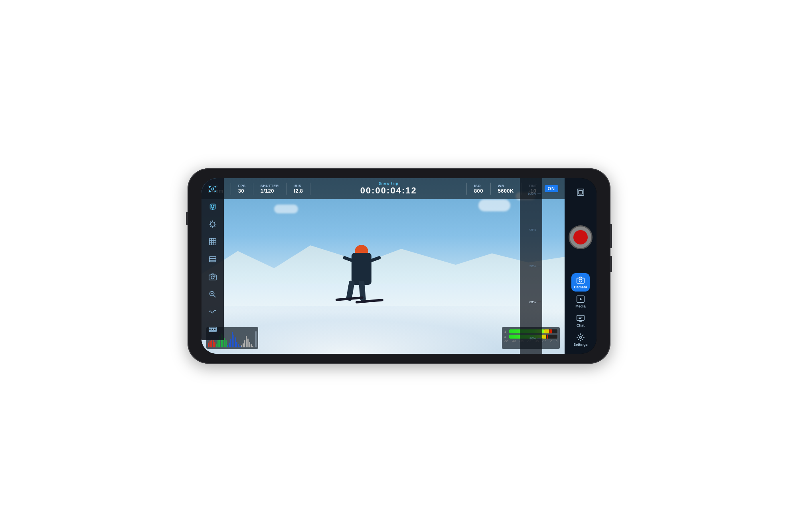 Image resolution: width=798 pixels, height=532 pixels. I want to click on sidebar-bottom-section: Camera Media, so click(581, 311).